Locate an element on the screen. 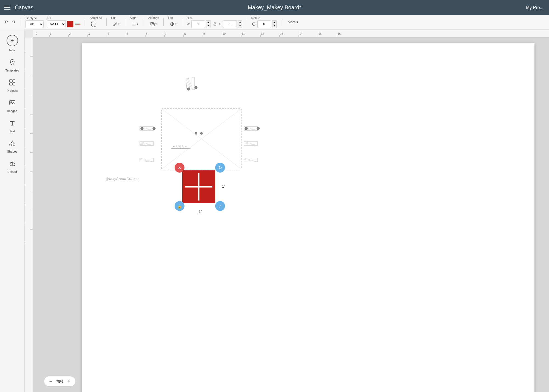 Image resolution: width=549 pixels, height=392 pixels. toolbar: ↶ ↷ Linetype Cut Score Draw Fill No Fill… is located at coordinates (275, 22).